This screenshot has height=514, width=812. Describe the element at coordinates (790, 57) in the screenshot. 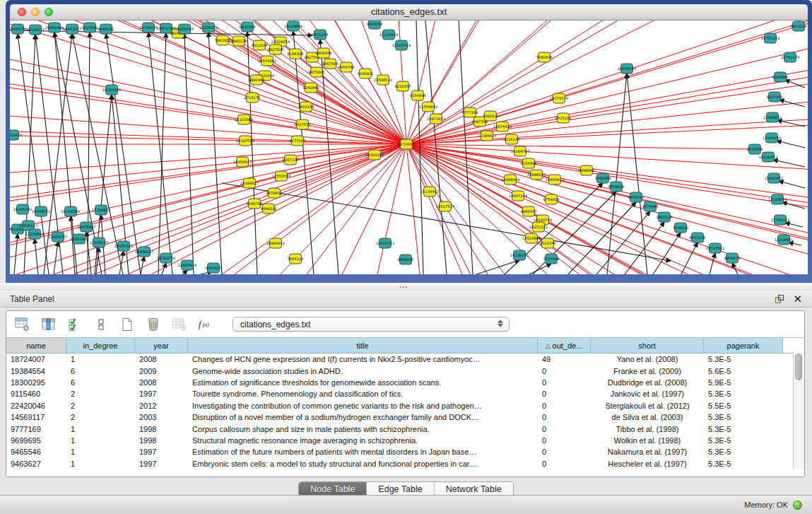

I see `teal-node-15751074: 15751074` at that location.